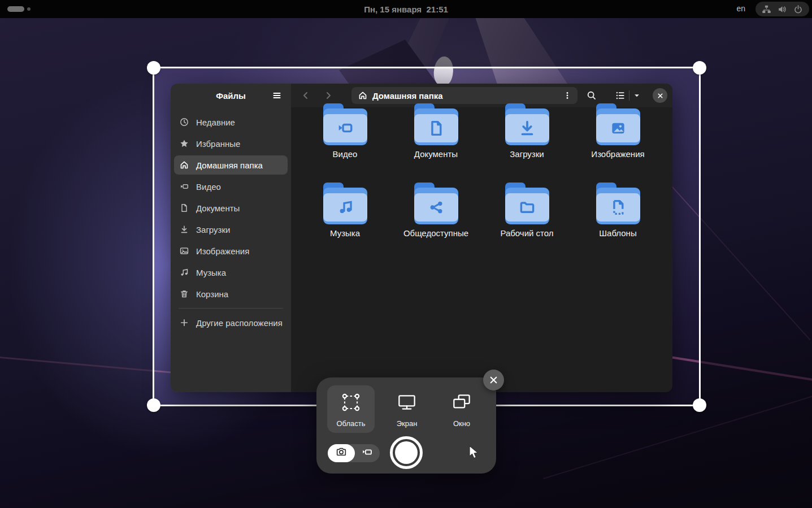  I want to click on sidebar-item-recent: Недавние, so click(231, 122).